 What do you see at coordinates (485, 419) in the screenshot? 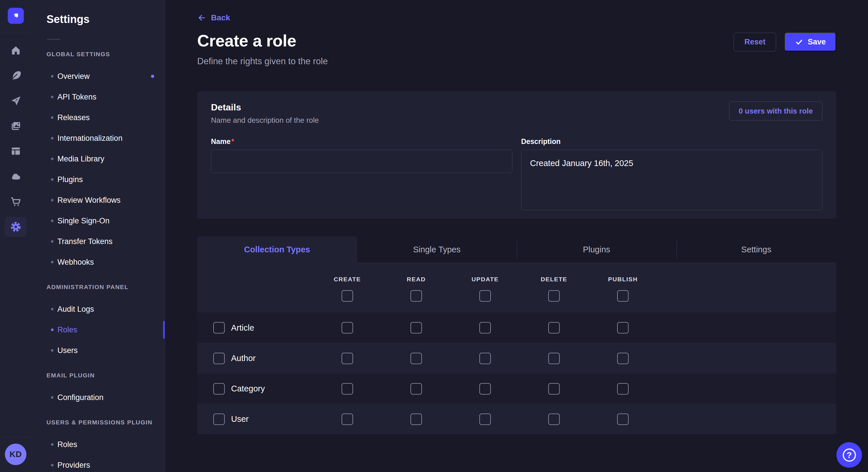
I see `permission-checkbox-user-update` at bounding box center [485, 419].